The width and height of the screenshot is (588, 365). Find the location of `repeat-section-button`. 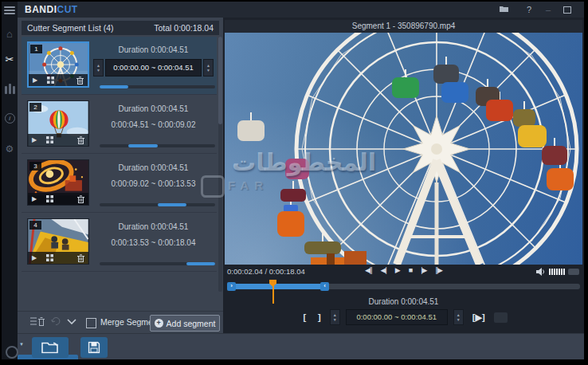

repeat-section-button is located at coordinates (500, 317).